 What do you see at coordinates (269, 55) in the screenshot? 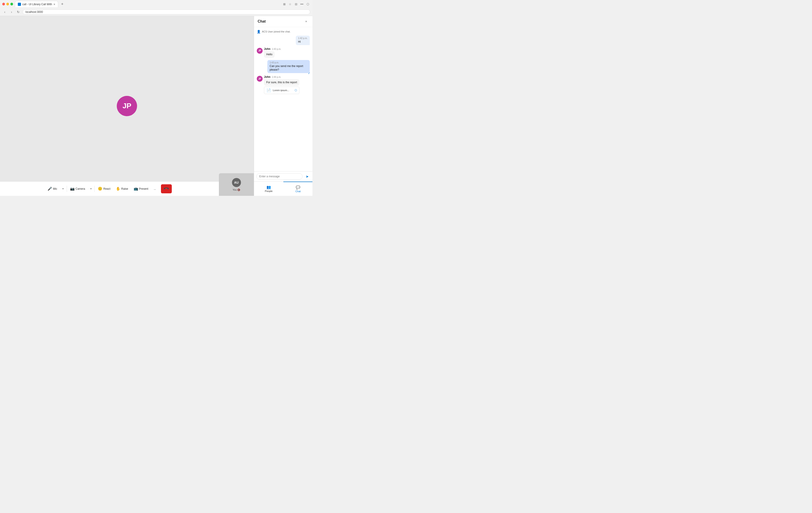
I see `message-bubble-2: Hello` at bounding box center [269, 55].